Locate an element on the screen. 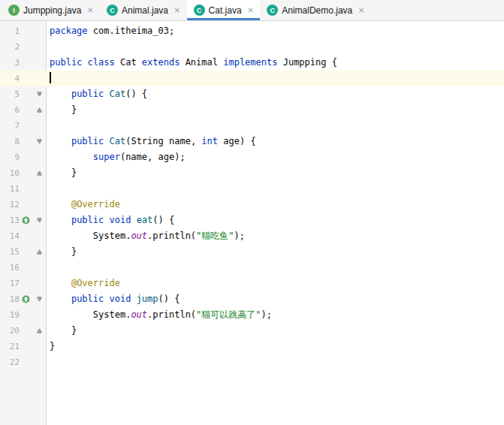  code-line-5: 5 public Cat() { is located at coordinates (252, 95).